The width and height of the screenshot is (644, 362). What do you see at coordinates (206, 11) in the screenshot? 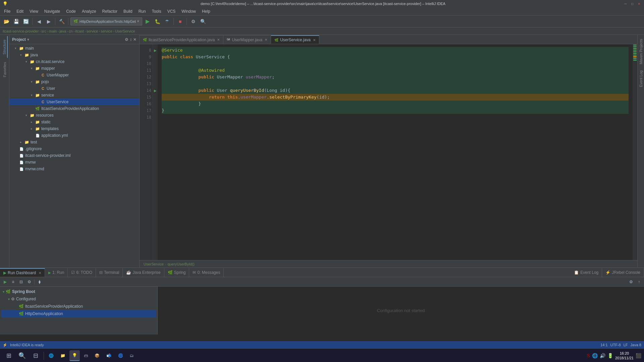
I see `menu-item-help: Help` at bounding box center [206, 11].